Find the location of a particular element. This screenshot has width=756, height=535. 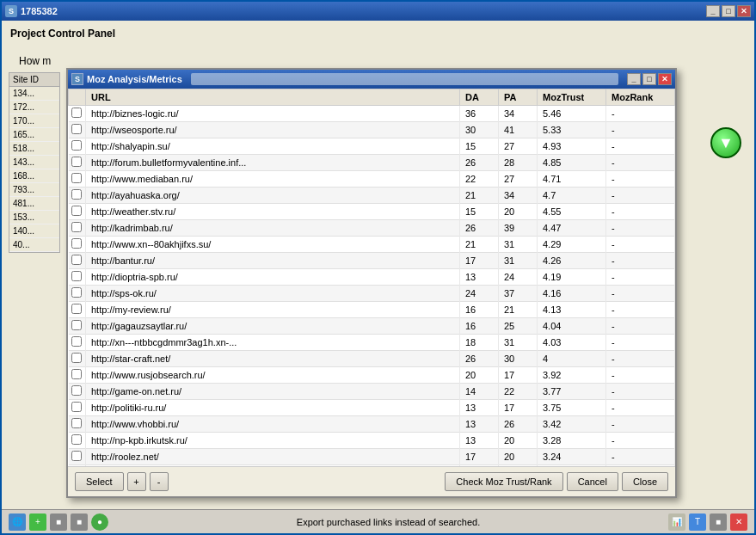

row-da: 26 is located at coordinates (480, 229).